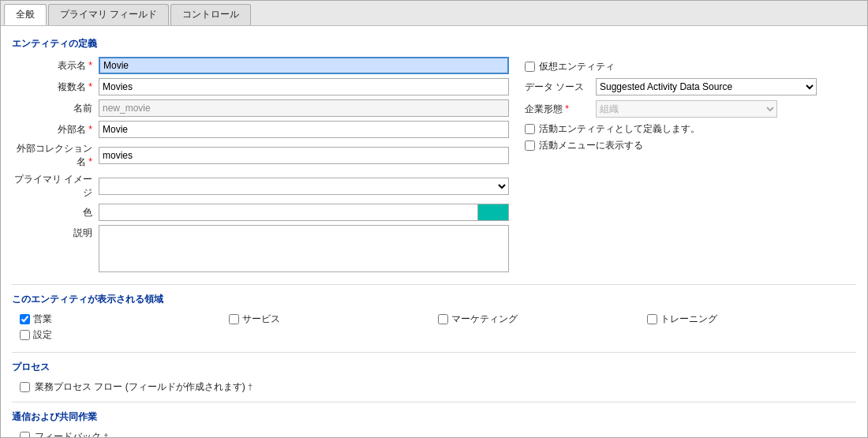 The image size is (868, 438). What do you see at coordinates (261, 319) in the screenshot?
I see `domain-label-service: サービス` at bounding box center [261, 319].